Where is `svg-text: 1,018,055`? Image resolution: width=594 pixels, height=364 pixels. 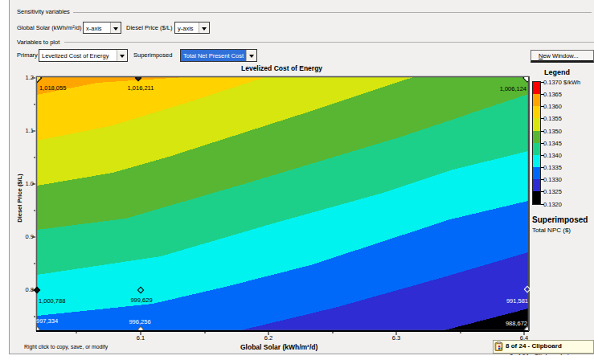 svg-text: 1,018,055 is located at coordinates (53, 88).